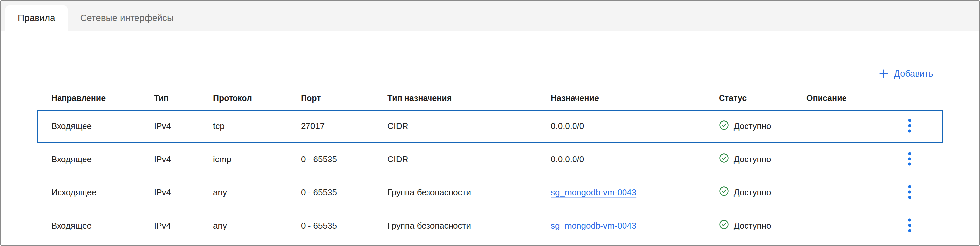  I want to click on cell-port: 27017, so click(344, 126).